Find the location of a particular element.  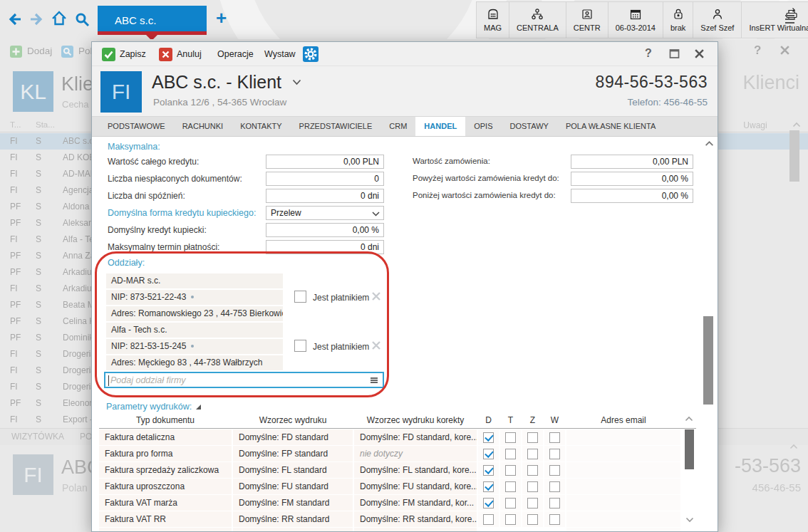

status-printer: InsERT Wirtualna druk... is located at coordinates (775, 20).